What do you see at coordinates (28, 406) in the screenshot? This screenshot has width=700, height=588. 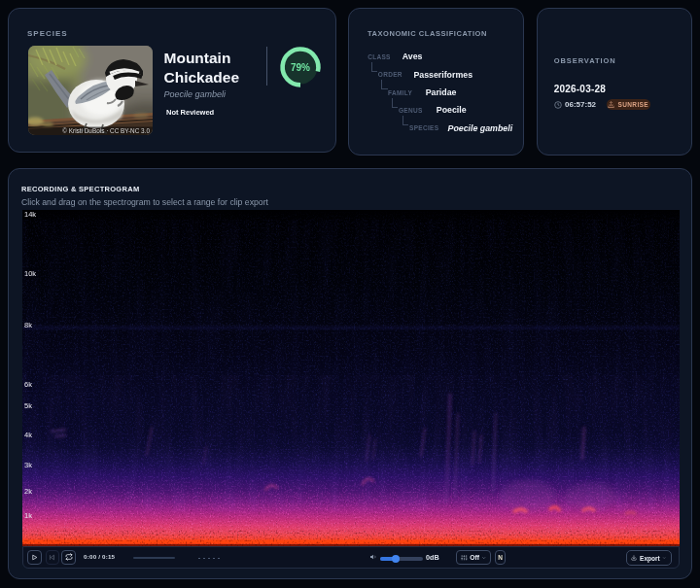 I see `svg-text: 5k` at bounding box center [28, 406].